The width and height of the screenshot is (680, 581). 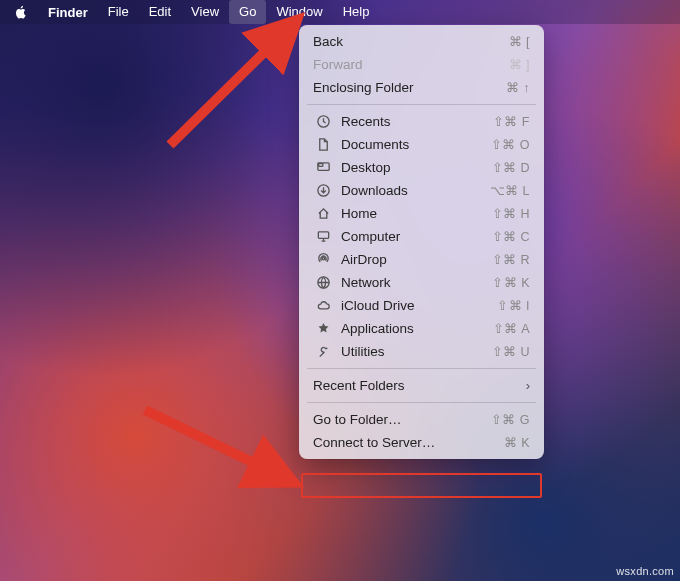 What do you see at coordinates (416, 352) in the screenshot?
I see `menu-label: Utilities` at bounding box center [416, 352].